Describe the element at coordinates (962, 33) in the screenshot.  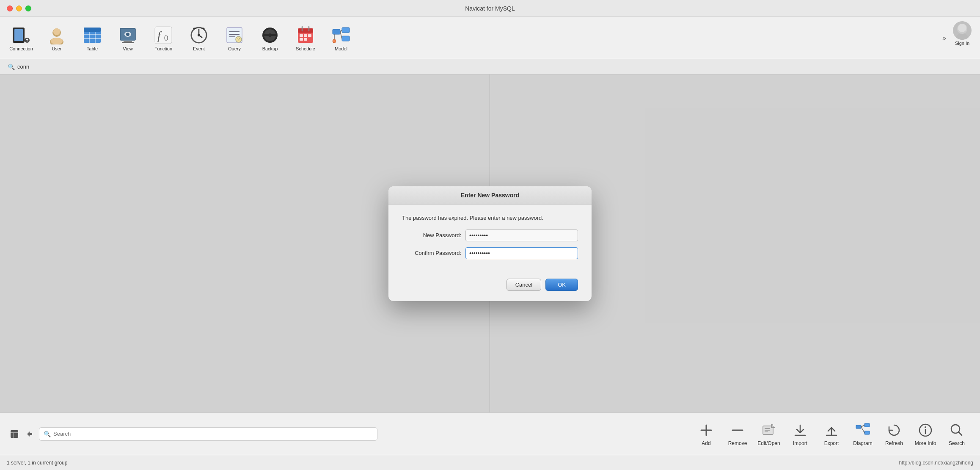
I see `sign-in-button: Sign In` at that location.